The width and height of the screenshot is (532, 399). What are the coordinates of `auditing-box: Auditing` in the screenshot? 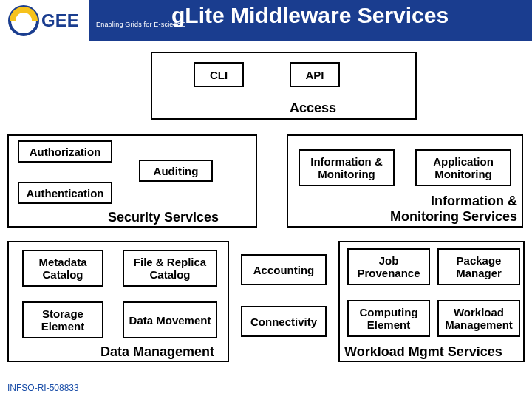 It's located at (176, 171).